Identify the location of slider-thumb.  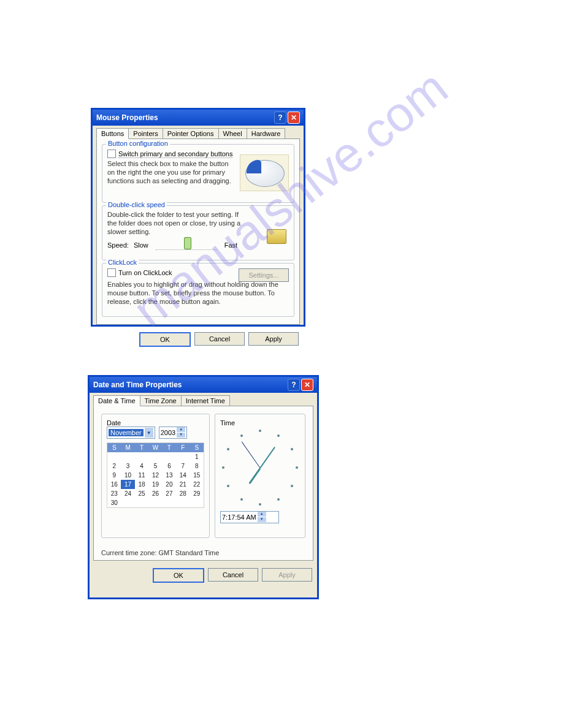
(188, 243).